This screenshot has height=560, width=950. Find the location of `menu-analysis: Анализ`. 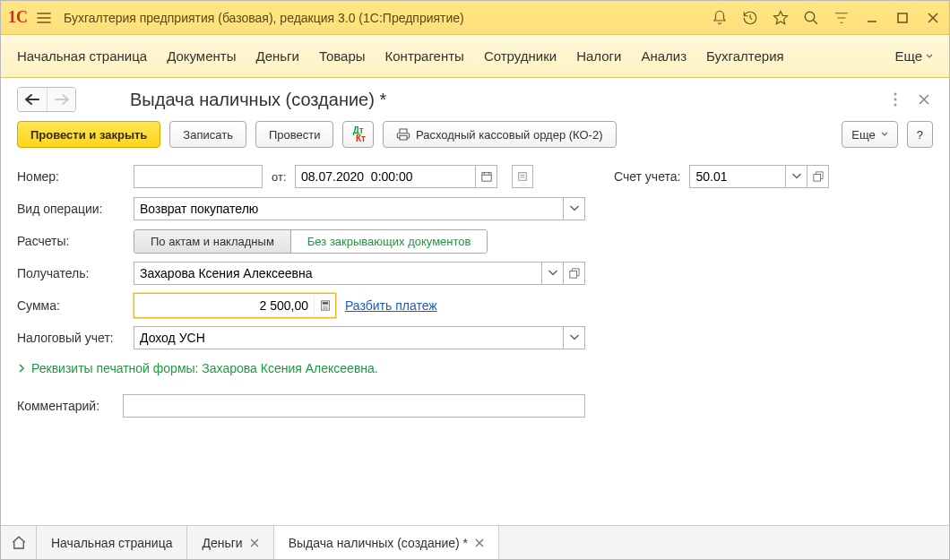

menu-analysis: Анализ is located at coordinates (663, 56).